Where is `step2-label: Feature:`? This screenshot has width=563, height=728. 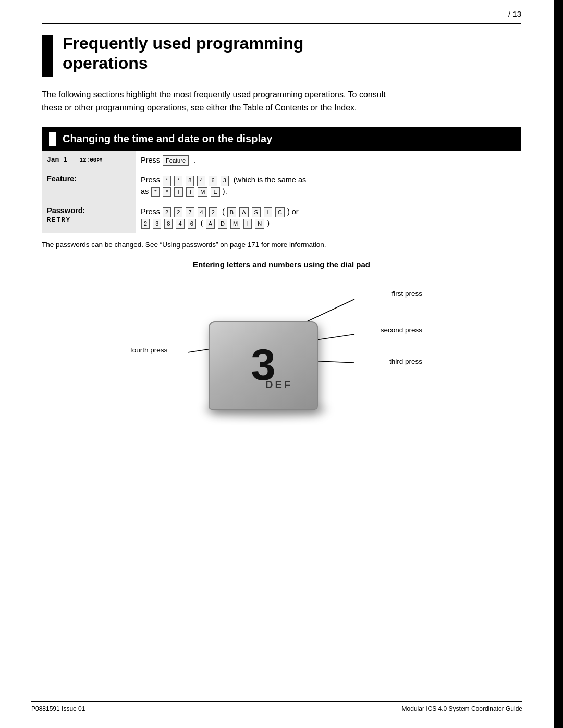
step2-label: Feature: is located at coordinates (89, 187).